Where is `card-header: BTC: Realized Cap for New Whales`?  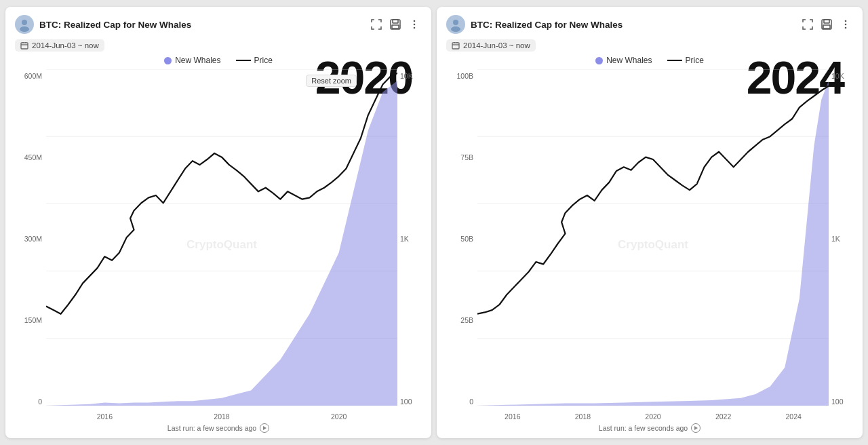 card-header: BTC: Realized Cap for New Whales is located at coordinates (218, 24).